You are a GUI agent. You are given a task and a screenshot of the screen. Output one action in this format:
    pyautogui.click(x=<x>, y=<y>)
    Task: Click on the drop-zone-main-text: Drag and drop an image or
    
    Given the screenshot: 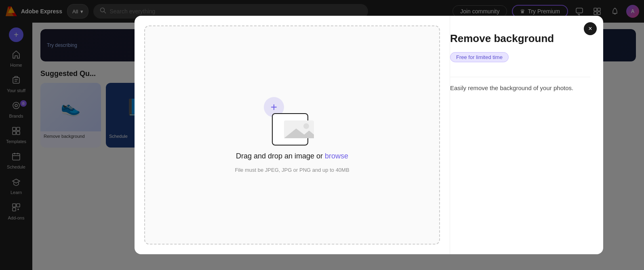 What is the action you would take?
    pyautogui.click(x=280, y=156)
    